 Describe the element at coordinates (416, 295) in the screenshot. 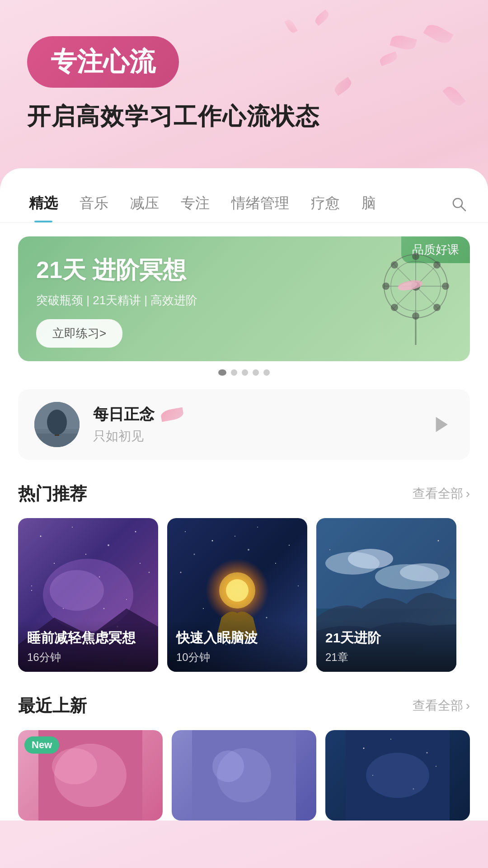

I see `windmill-icon` at that location.